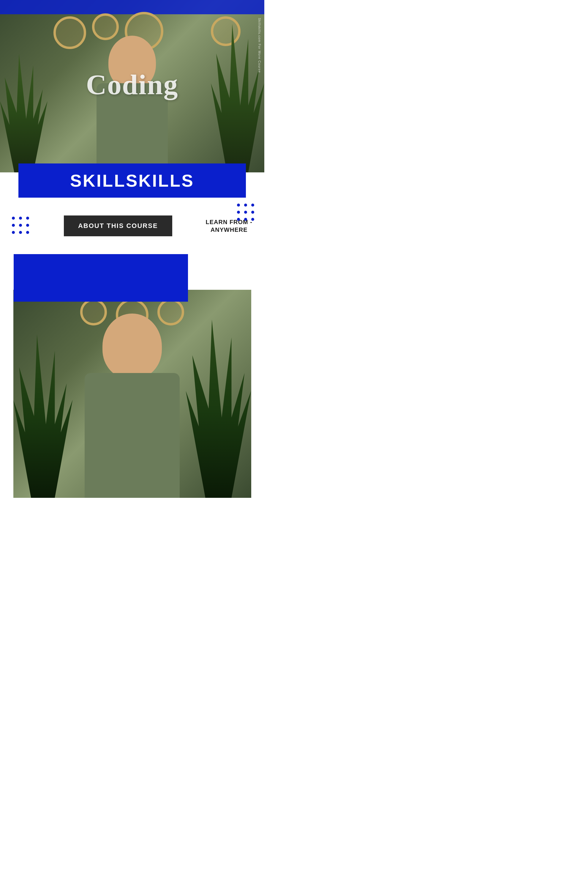  I want to click on bottom-video-background, so click(132, 394).